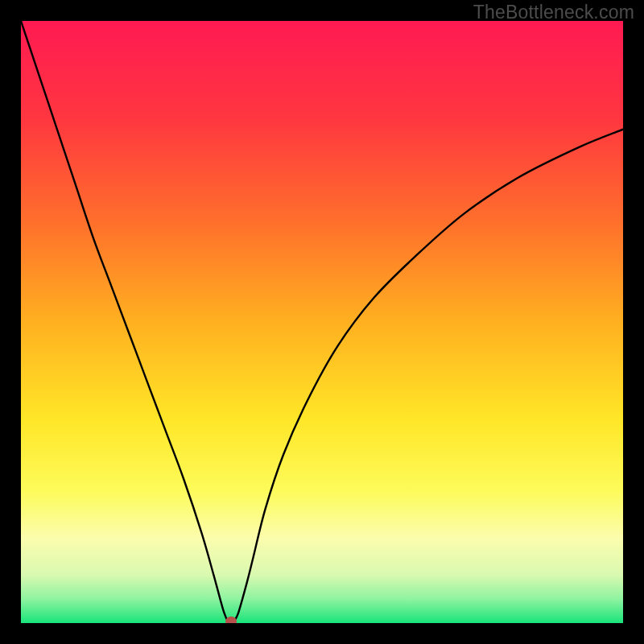 The width and height of the screenshot is (644, 644). Describe the element at coordinates (554, 13) in the screenshot. I see `watermark-text: TheBottleneck.com` at that location.